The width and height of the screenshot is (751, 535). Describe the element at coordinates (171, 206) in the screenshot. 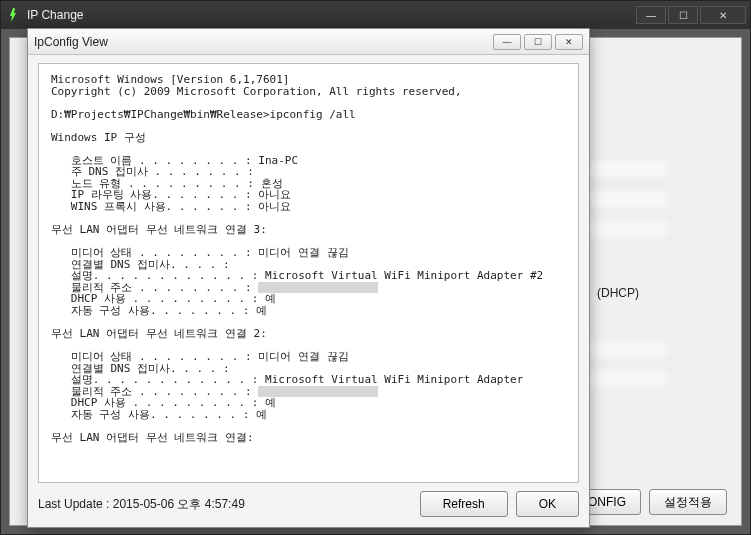

I see `output-line: WINS 프록시 사용. . . . . . : 아니요` at that location.